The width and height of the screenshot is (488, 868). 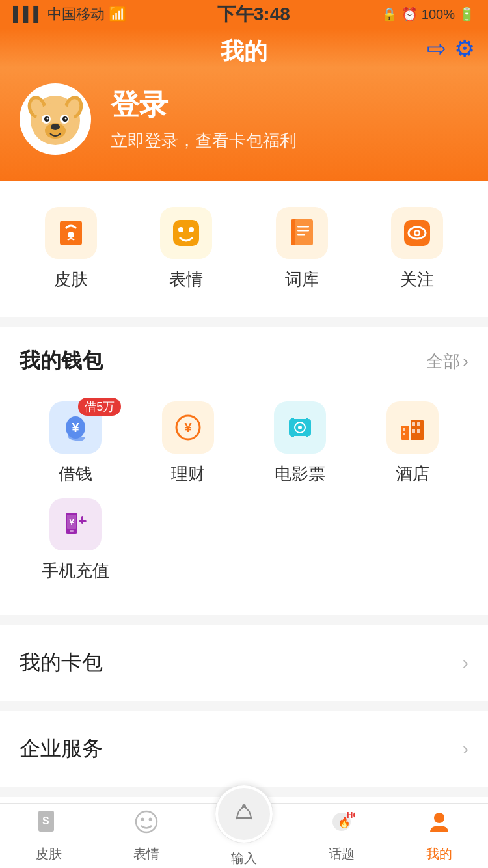 I want to click on quick-item-skin: 皮肤, so click(x=71, y=249).